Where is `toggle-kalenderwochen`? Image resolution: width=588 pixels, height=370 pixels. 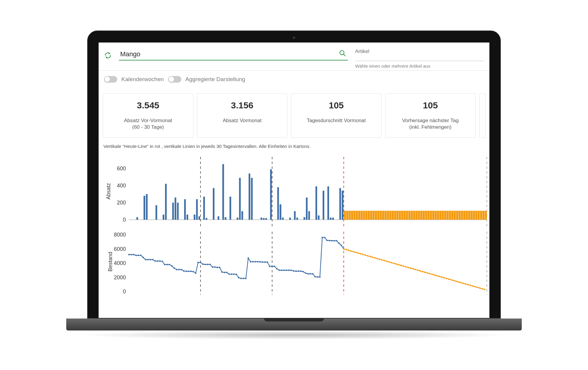 toggle-kalenderwochen is located at coordinates (111, 79).